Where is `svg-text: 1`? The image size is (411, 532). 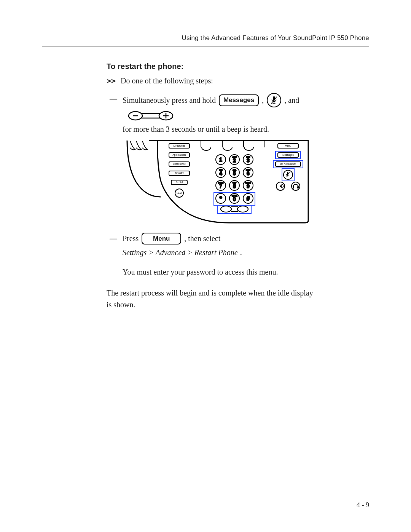
svg-text: 1 is located at coordinates (221, 160).